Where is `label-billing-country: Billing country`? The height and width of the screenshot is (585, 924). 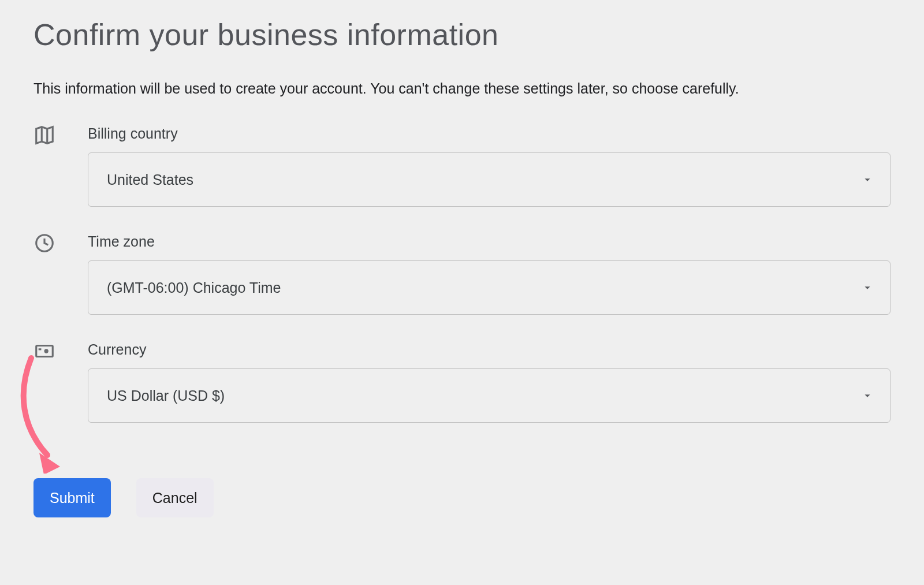 label-billing-country: Billing country is located at coordinates (489, 134).